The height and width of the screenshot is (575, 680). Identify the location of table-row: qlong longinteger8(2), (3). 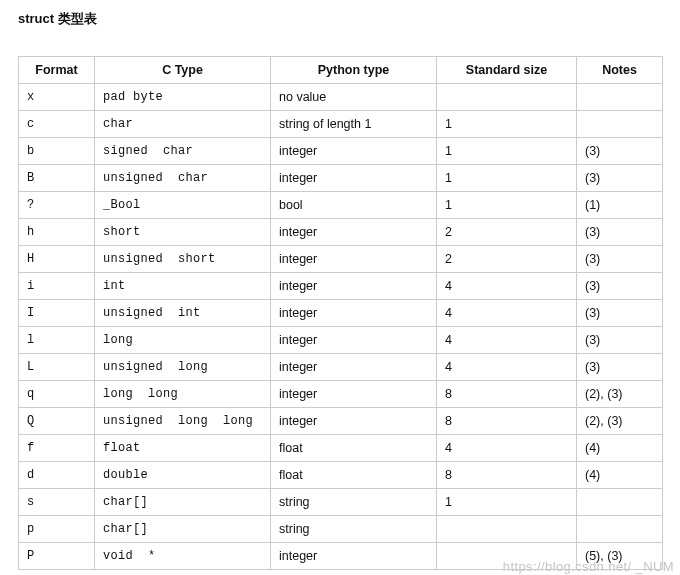
(341, 394).